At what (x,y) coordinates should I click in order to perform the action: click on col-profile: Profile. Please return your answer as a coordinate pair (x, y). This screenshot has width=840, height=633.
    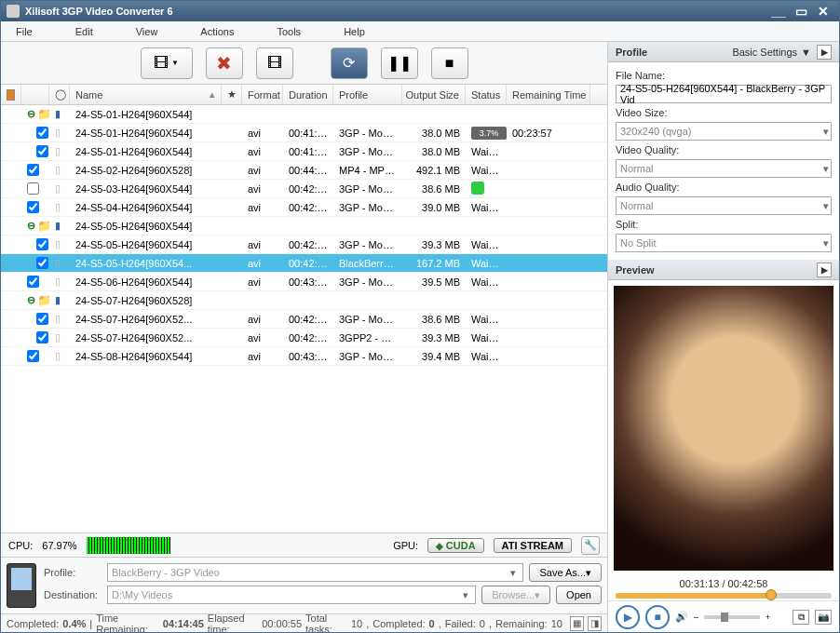
    Looking at the image, I should click on (368, 95).